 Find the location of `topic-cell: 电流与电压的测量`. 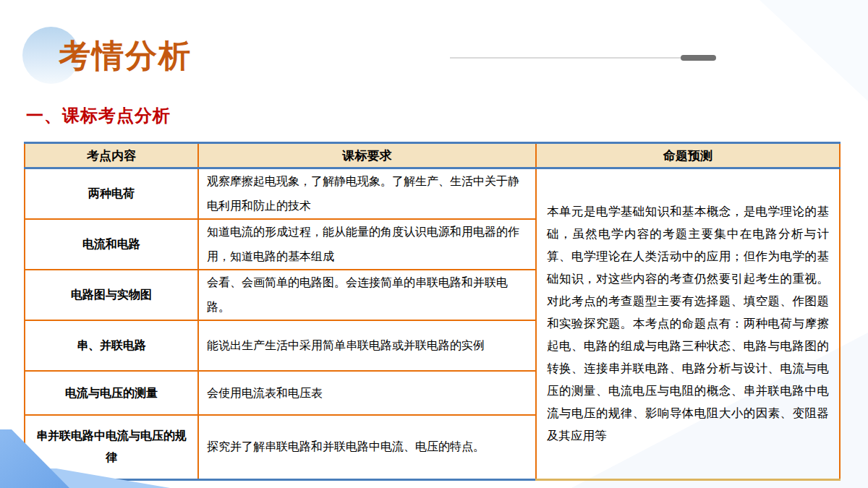

topic-cell: 电流与电压的测量 is located at coordinates (111, 393).